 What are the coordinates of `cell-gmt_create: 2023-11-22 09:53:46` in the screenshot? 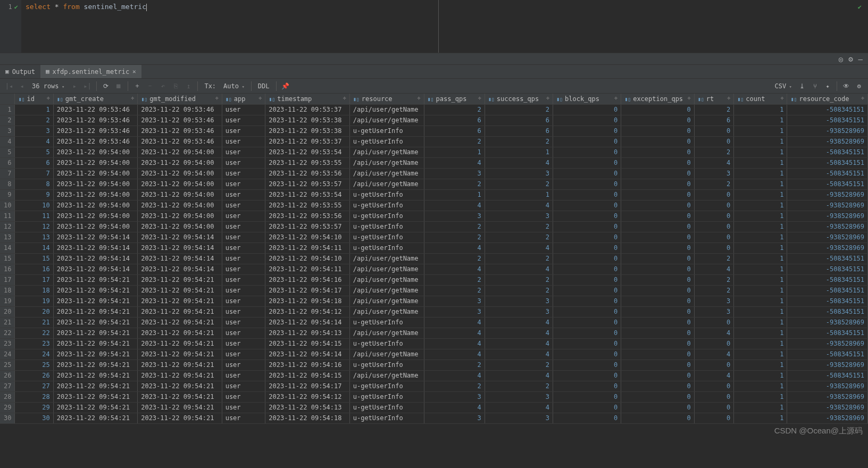 It's located at (95, 141).